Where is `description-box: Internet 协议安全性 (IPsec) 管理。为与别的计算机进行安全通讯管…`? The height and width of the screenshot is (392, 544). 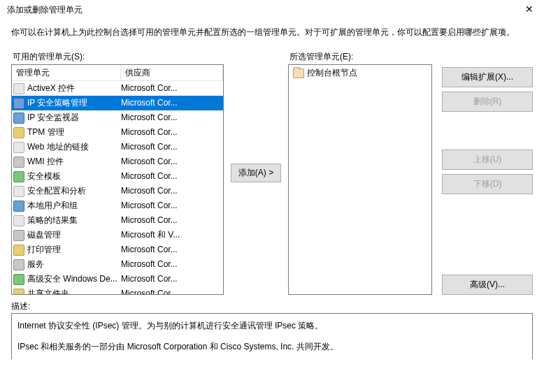
description-box: Internet 协议安全性 (IPsec) 管理。为与别的计算机进行安全通讯管… is located at coordinates (272, 336).